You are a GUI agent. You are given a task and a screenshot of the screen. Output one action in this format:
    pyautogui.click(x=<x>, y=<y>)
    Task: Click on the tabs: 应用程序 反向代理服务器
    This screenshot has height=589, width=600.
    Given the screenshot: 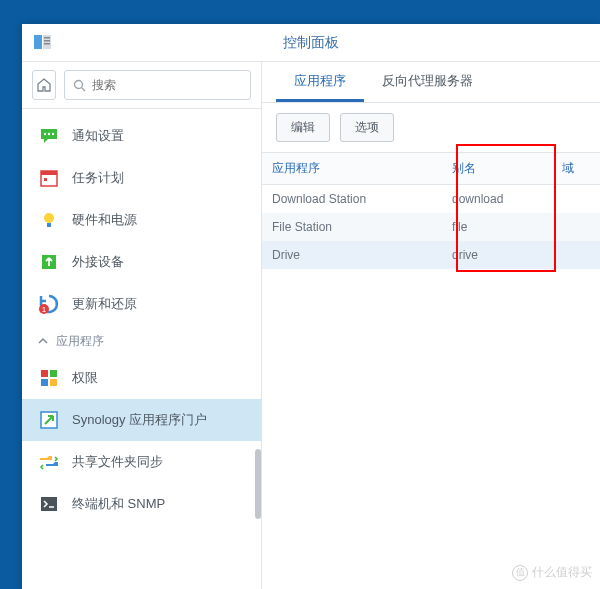 What is the action you would take?
    pyautogui.click(x=431, y=82)
    